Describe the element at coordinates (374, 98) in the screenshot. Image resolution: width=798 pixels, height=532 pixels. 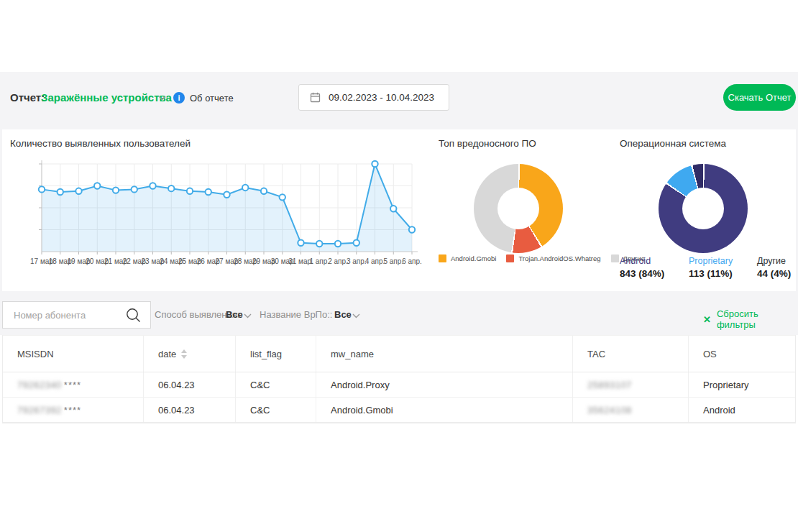
I see `date-range-picker: 09.02.2023 - 10.04.2023` at that location.